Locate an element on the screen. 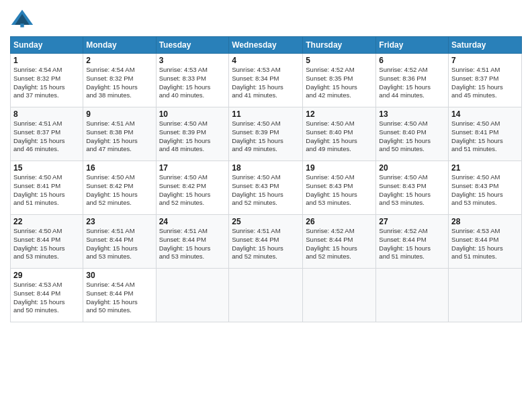  day-info: Sunrise: 4:51 AM Sunset: 8:38 PM Dayligh… is located at coordinates (120, 137).